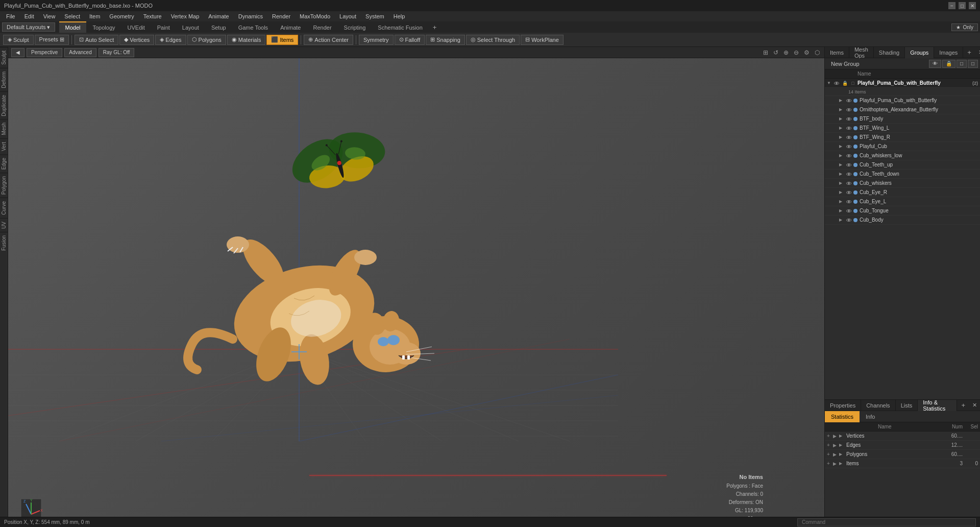  What do you see at coordinates (902, 436) in the screenshot?
I see `stats-row-vertices: + ▶ ▶ Vertices 60....` at bounding box center [902, 436].